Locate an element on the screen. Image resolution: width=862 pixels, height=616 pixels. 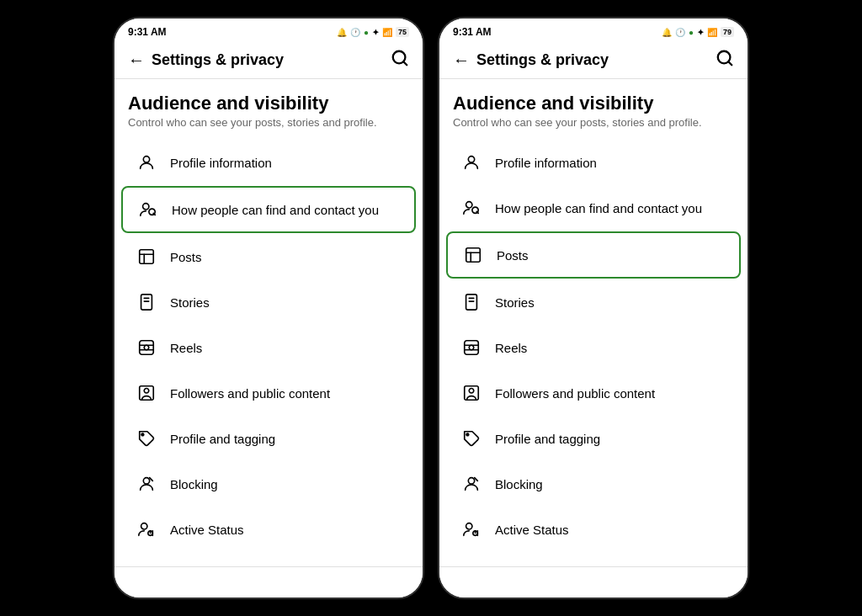
menu-item-label-blocking-2: Blocking is located at coordinates (519, 485).